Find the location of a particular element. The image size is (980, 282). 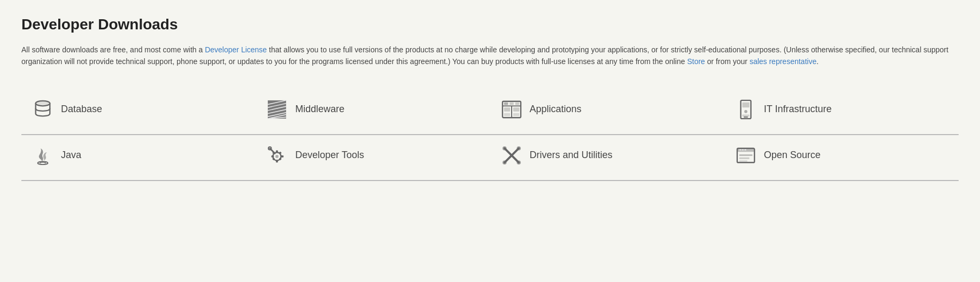

applications-icon is located at coordinates (512, 109).